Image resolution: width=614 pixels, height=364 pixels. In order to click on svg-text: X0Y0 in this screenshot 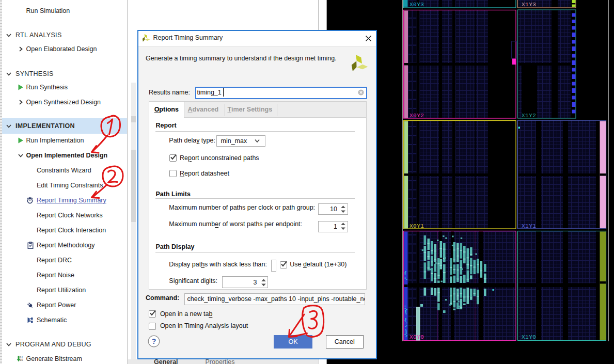, I will do `click(417, 337)`.